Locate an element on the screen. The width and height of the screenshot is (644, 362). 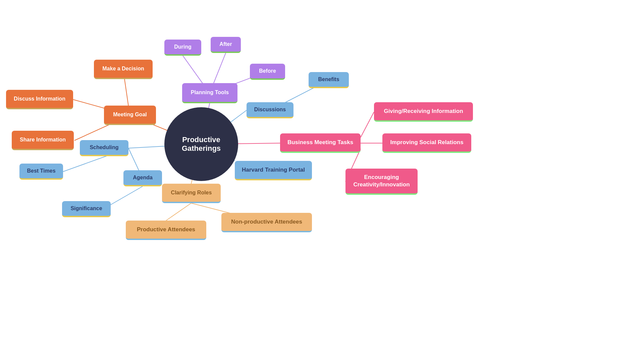
before-node: Before is located at coordinates (268, 72).